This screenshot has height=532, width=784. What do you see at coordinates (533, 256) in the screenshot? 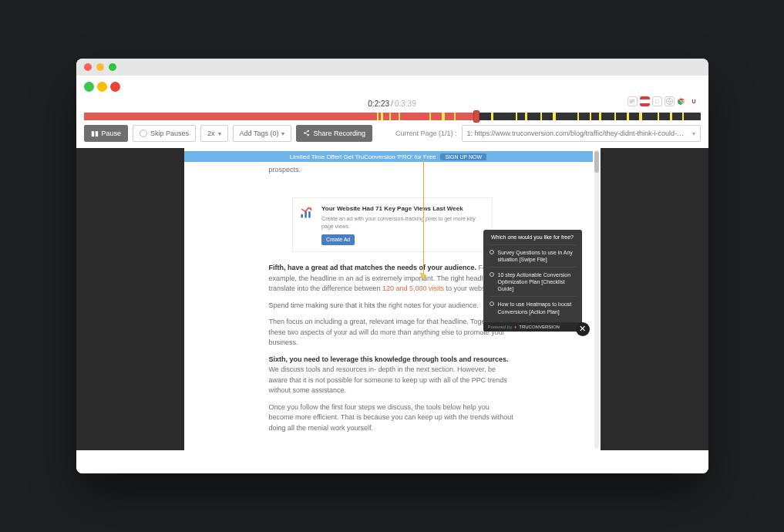
I see `popup-option: Survey Questions to use in Any situation…` at bounding box center [533, 256].